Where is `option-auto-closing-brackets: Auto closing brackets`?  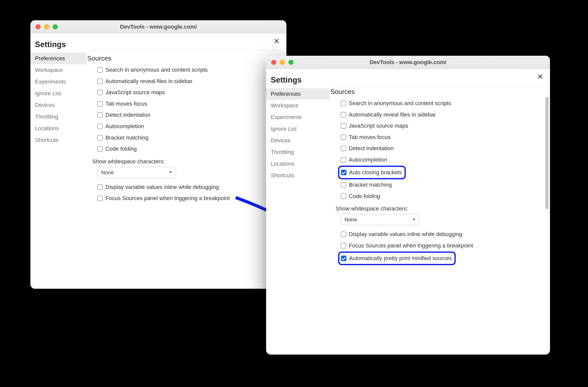 option-auto-closing-brackets: Auto closing brackets is located at coordinates (372, 173).